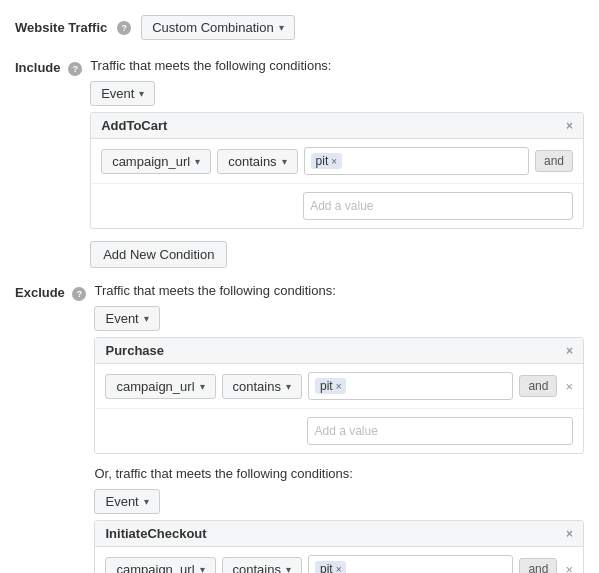 The height and width of the screenshot is (573, 599). What do you see at coordinates (410, 564) in the screenshot?
I see `exclude-tag-input-area-2: pit ×` at bounding box center [410, 564].